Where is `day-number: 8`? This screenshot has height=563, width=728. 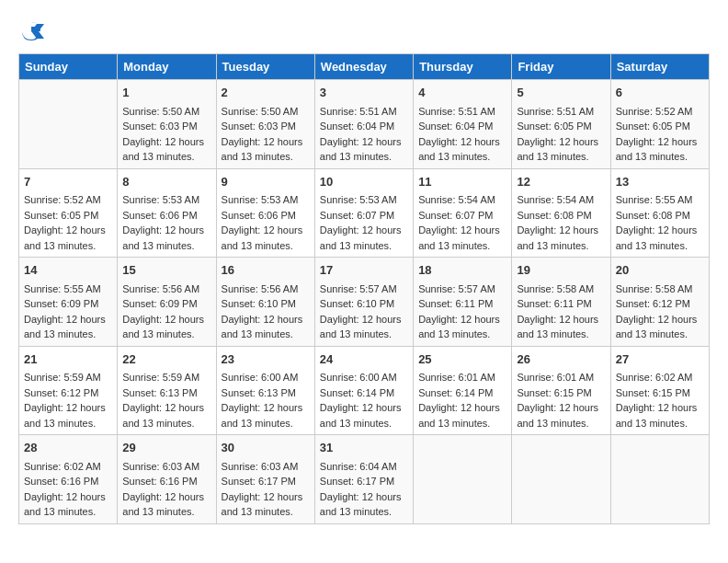
day-number: 8 is located at coordinates (166, 182).